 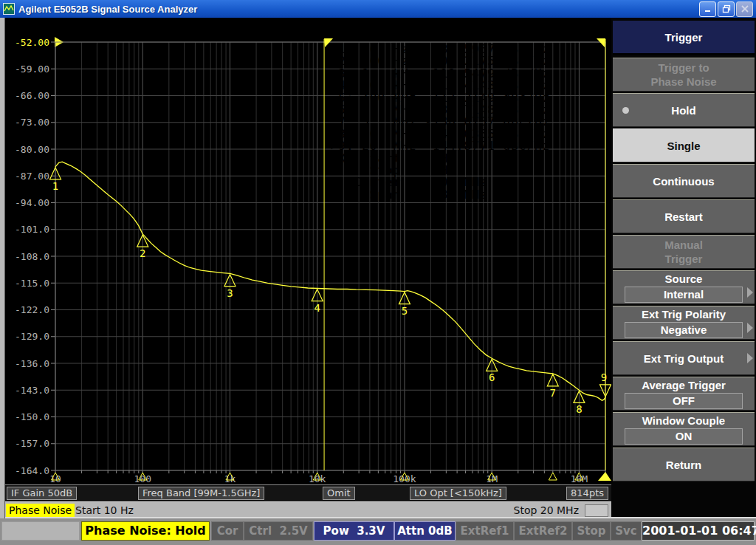 I want to click on softkey-label: Single, so click(x=684, y=146).